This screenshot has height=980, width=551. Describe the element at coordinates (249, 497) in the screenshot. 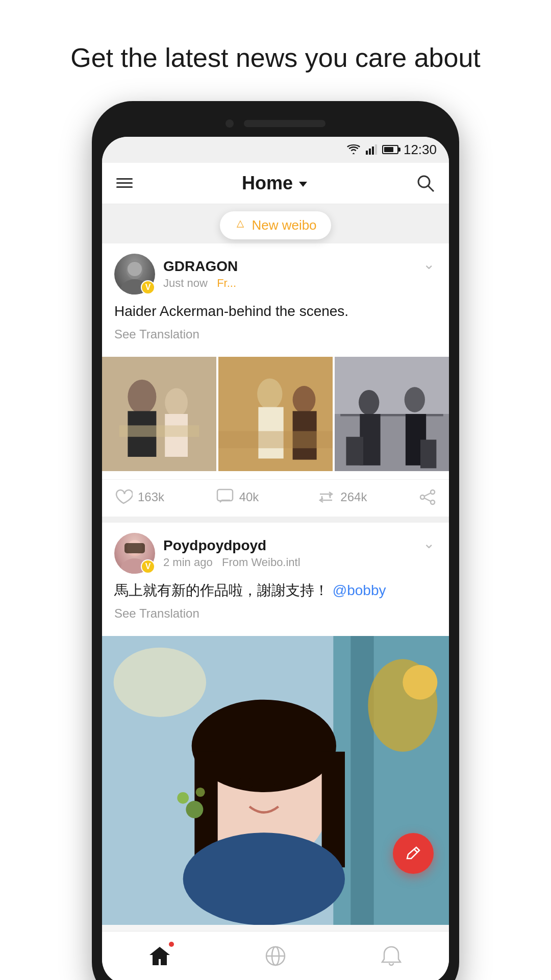

I see `comment-count-1: 40k` at that location.